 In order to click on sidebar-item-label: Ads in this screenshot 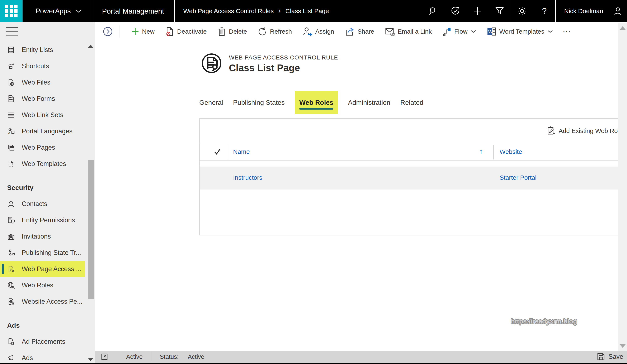, I will do `click(27, 358)`.